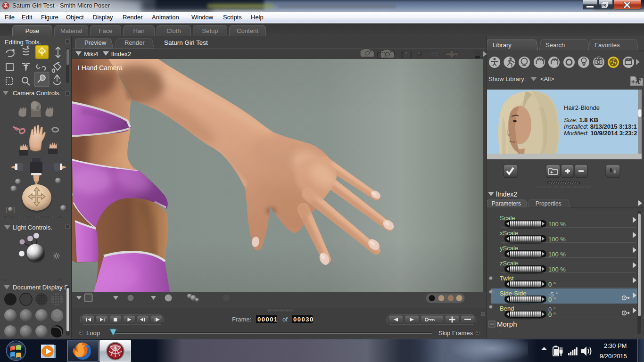 Image resolution: width=644 pixels, height=362 pixels. I want to click on svg-text: Light Controls., so click(33, 227).